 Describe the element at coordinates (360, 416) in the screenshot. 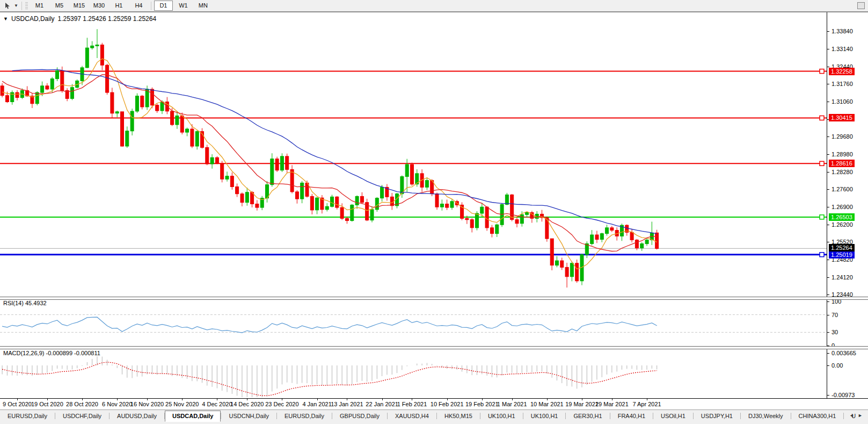

I see `chart-tab-gbpusd-daily: GBPUSD,Daily` at that location.